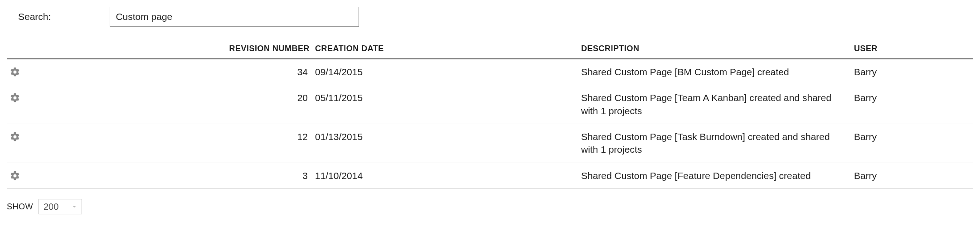  Describe the element at coordinates (445, 105) in the screenshot. I see `cell-date: 05/11/2015` at that location.